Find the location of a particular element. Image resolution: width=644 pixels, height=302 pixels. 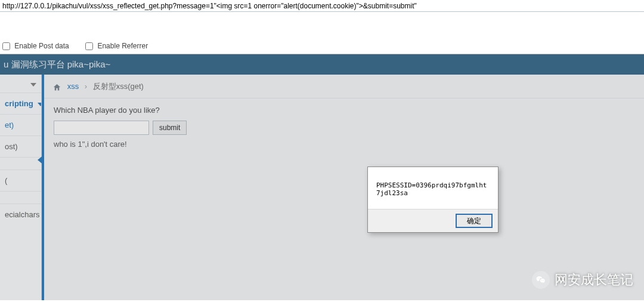

devtools-toolbar: Enable Post data Enable Referrer is located at coordinates (322, 47).